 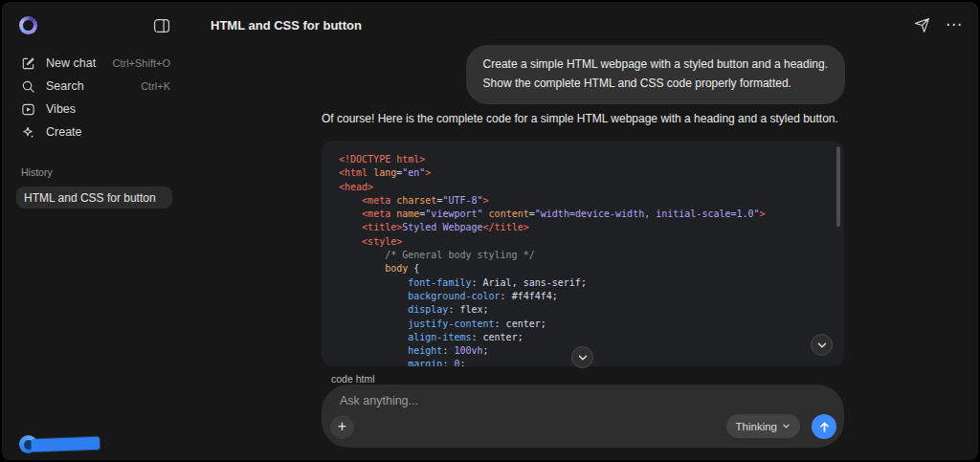 I want to click on plus-icon: +, so click(x=343, y=427).